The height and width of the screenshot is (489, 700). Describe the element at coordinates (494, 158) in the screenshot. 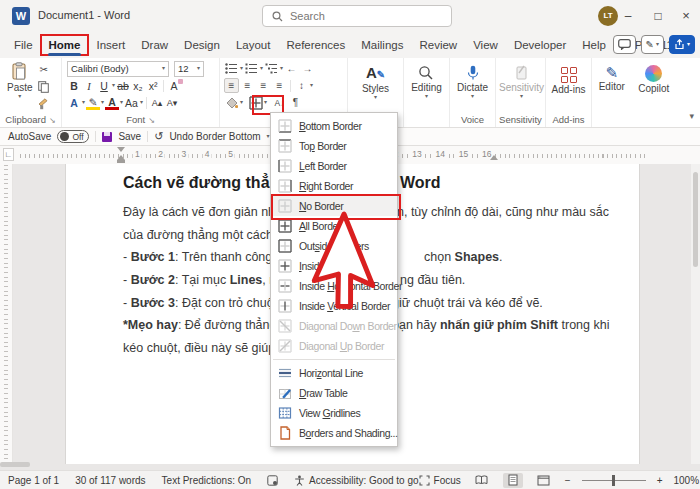

I see `right-indent-marker` at that location.